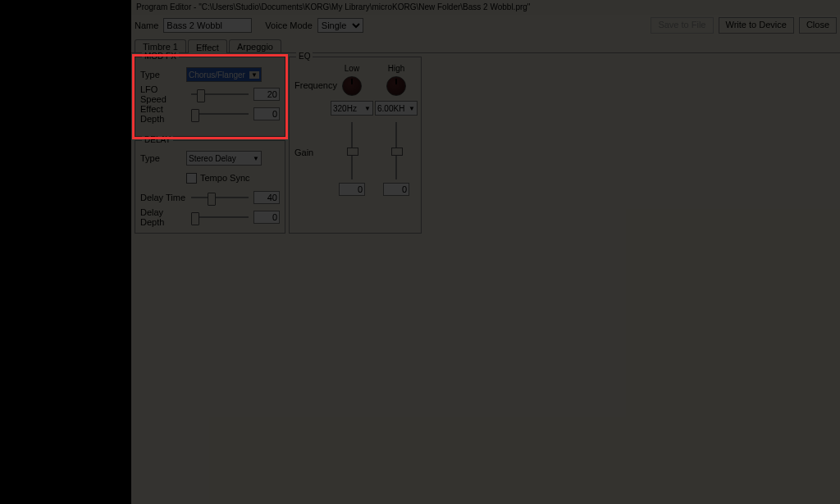  Describe the element at coordinates (352, 86) in the screenshot. I see `eq-low-freq-knob` at that location.